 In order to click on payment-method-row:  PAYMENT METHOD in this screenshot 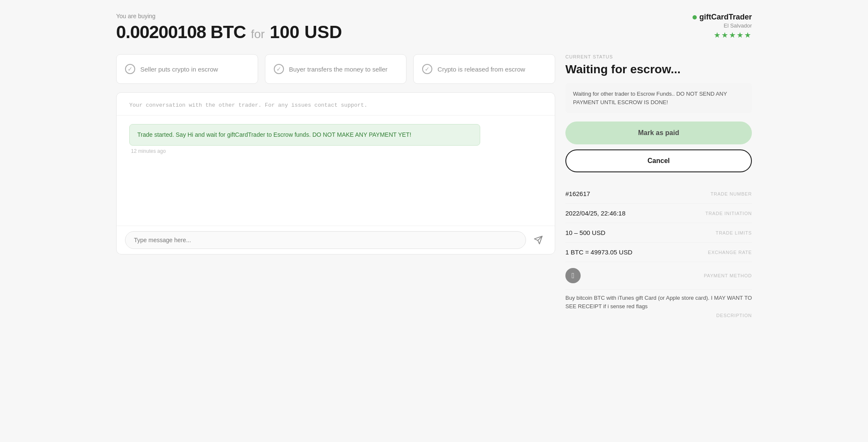, I will do `click(659, 276)`.